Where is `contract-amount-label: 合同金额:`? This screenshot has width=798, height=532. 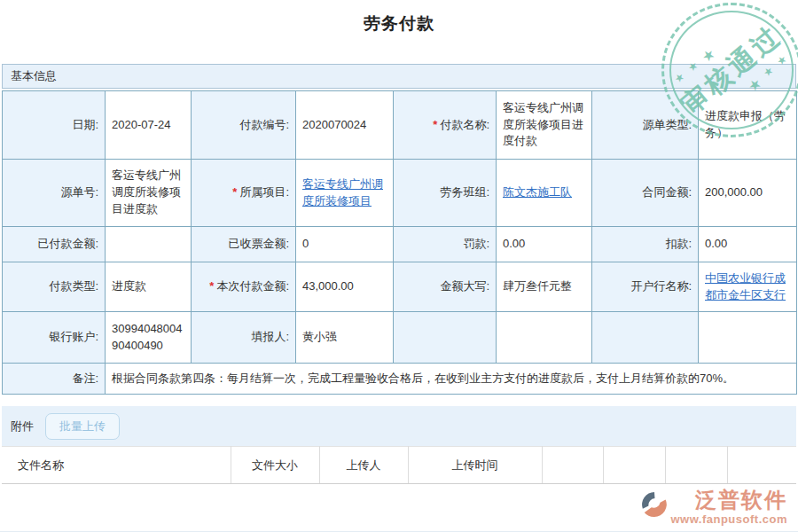
contract-amount-label: 合同金额: is located at coordinates (645, 193).